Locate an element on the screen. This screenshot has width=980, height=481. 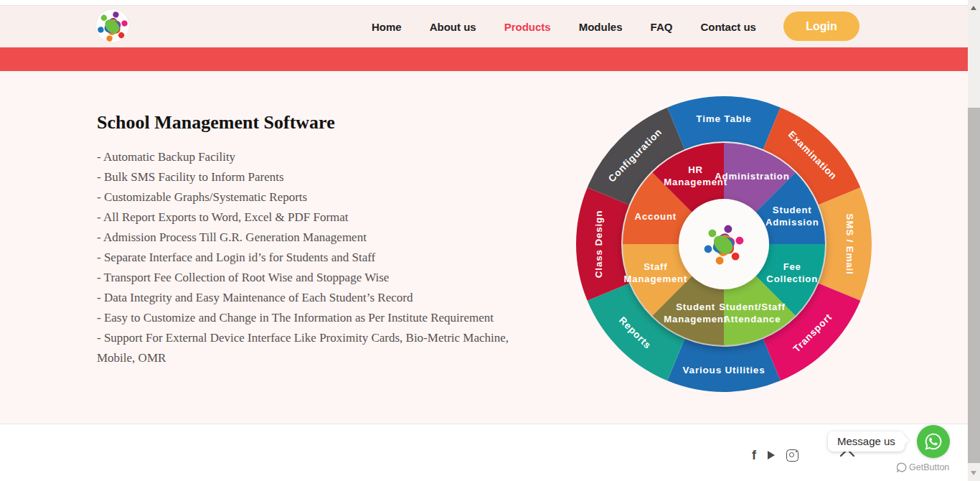
whatsapp-icon is located at coordinates (933, 442).